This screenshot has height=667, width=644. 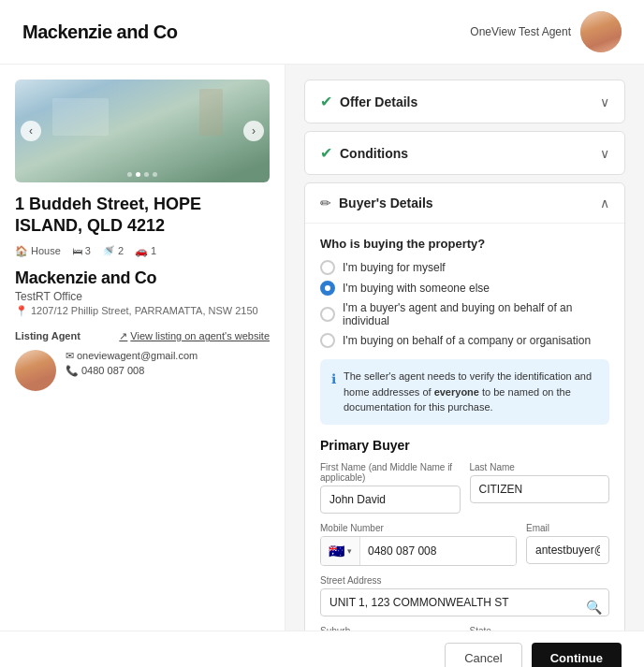 What do you see at coordinates (69, 355) in the screenshot?
I see `email-icon: ✉` at bounding box center [69, 355].